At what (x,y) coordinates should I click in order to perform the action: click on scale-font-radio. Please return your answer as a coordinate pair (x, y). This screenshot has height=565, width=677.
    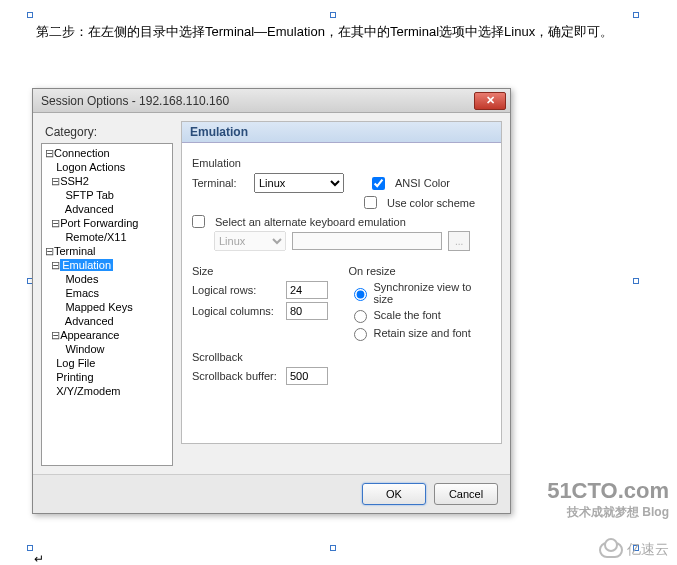
    Looking at the image, I should click on (360, 316).